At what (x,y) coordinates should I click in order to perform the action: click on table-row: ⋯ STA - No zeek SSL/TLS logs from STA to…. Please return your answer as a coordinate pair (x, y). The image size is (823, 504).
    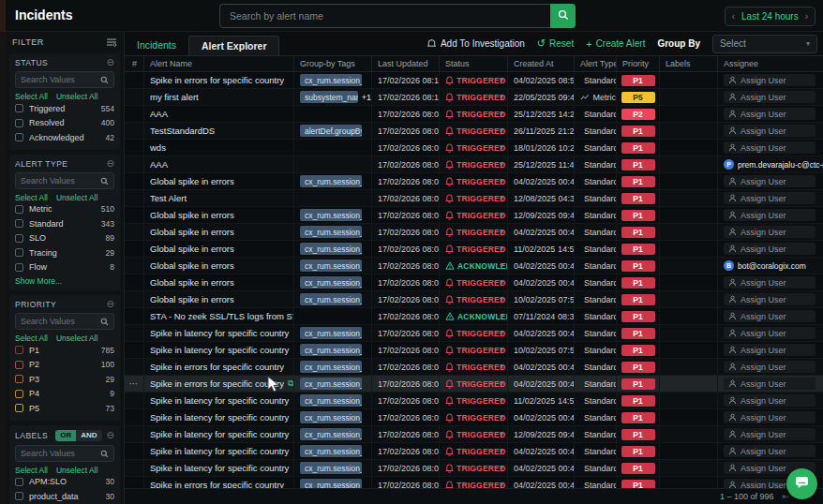
    Looking at the image, I should click on (474, 317).